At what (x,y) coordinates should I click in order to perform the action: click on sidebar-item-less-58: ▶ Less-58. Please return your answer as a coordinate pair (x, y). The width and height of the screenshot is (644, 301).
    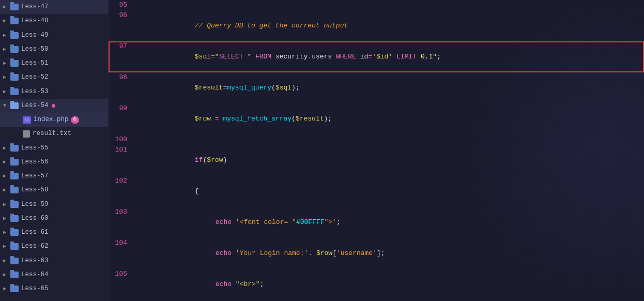
    Looking at the image, I should click on (54, 190).